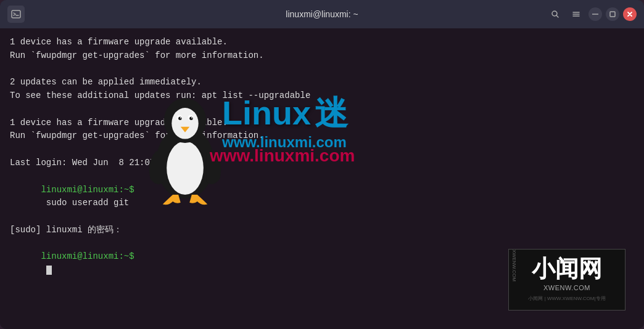 This screenshot has height=329, width=644. Describe the element at coordinates (322, 96) in the screenshot. I see `term-line-4: To see these additional updates run: apt…` at that location.